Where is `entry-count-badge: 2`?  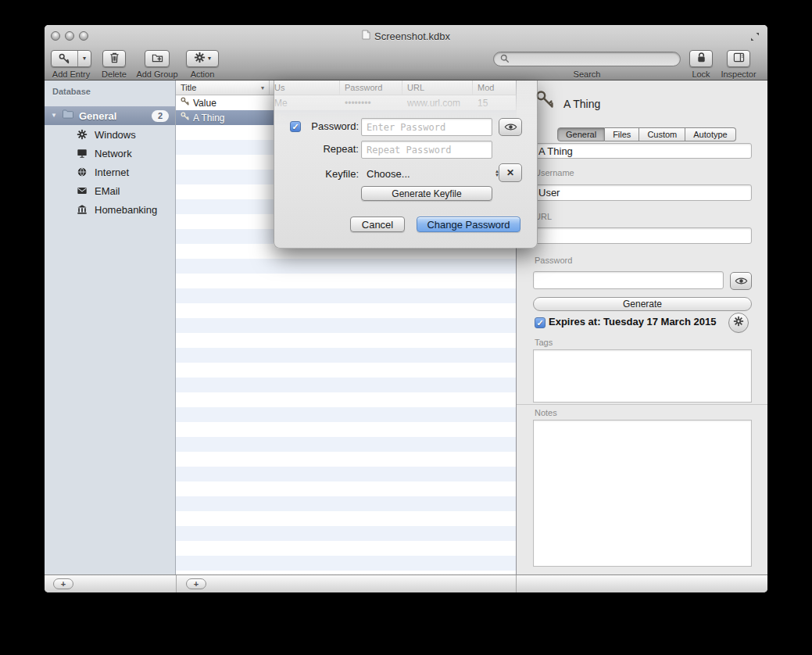
entry-count-badge: 2 is located at coordinates (160, 116).